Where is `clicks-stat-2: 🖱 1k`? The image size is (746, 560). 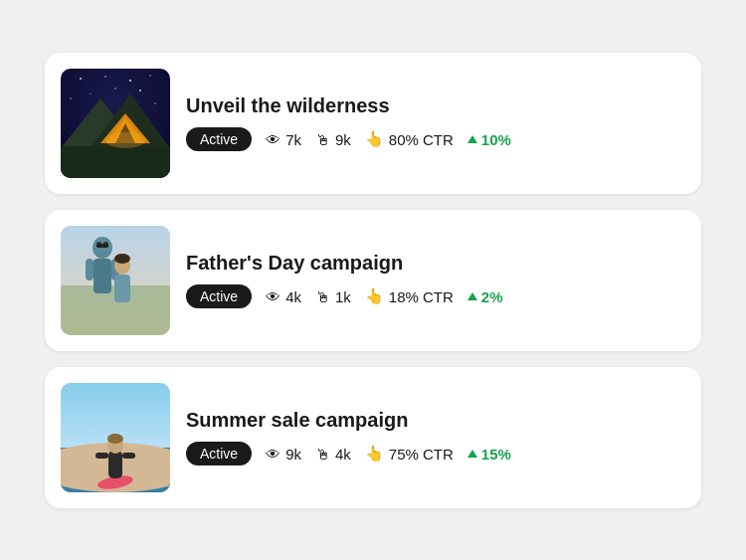 clicks-stat-2: 🖱 1k is located at coordinates (333, 296).